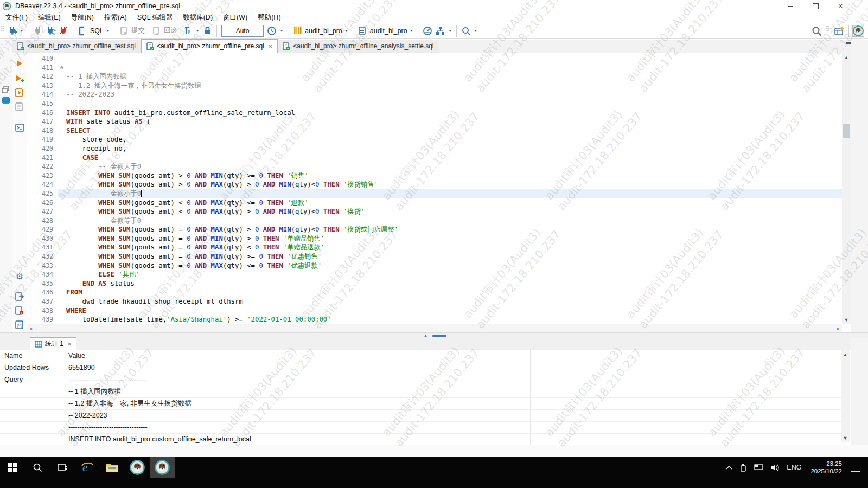  What do you see at coordinates (137, 467) in the screenshot?
I see `dbeaver-taskbar-icon` at bounding box center [137, 467].